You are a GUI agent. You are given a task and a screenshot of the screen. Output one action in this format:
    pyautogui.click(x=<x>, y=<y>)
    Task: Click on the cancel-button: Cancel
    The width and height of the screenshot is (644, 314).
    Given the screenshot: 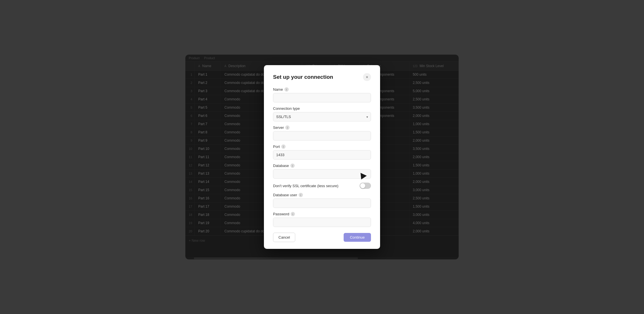 What is the action you would take?
    pyautogui.click(x=284, y=237)
    